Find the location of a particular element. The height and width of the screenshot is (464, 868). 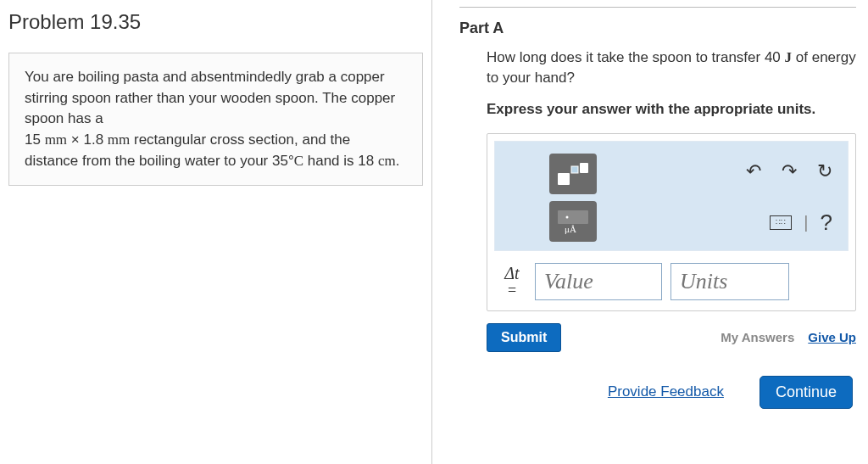

my-answers-link: My Answers is located at coordinates (758, 338).